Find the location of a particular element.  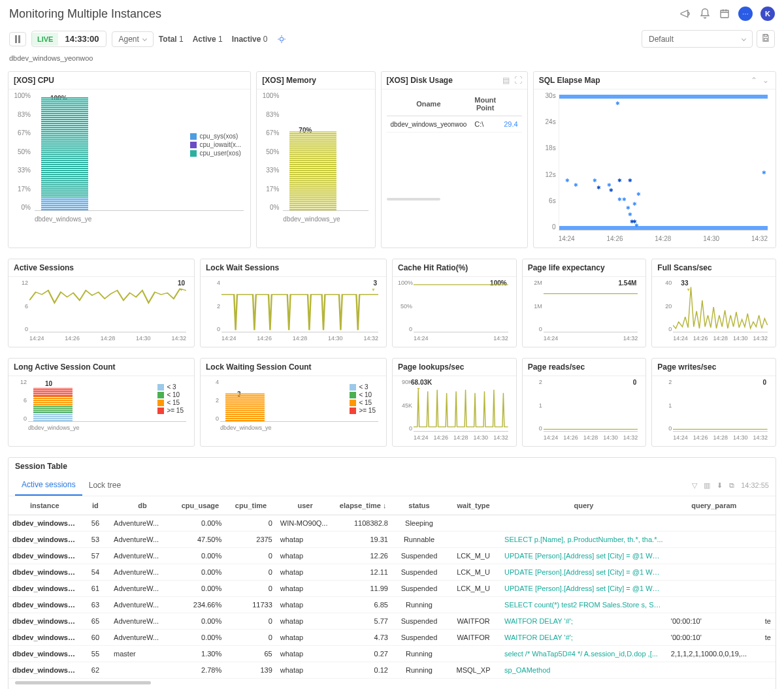

table-row: dbdev_windows_yeo61AdventureW...0.00%0wh… is located at coordinates (392, 589).